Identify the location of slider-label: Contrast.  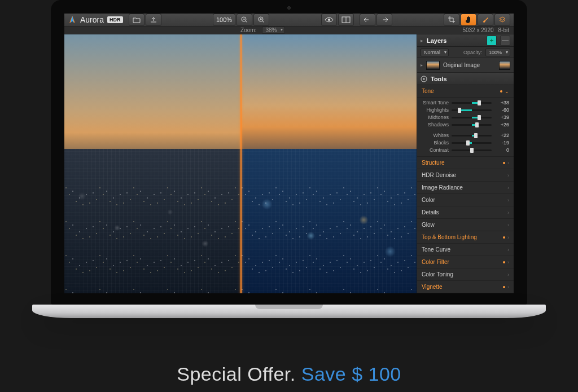
(435, 150).